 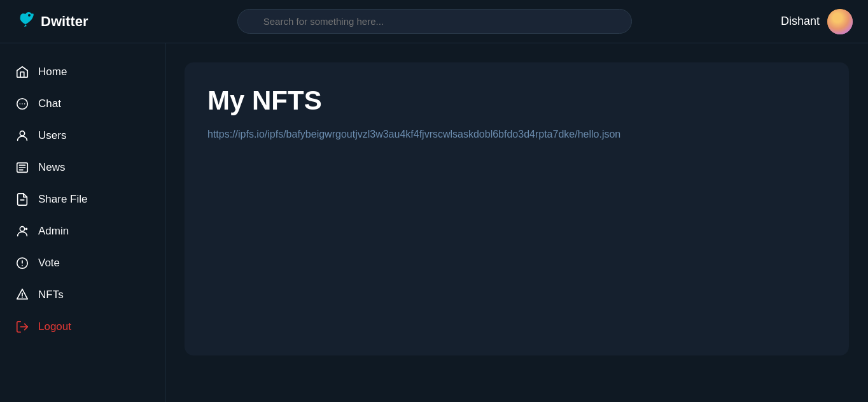 What do you see at coordinates (52, 168) in the screenshot?
I see `sidebar-label-news: News` at bounding box center [52, 168].